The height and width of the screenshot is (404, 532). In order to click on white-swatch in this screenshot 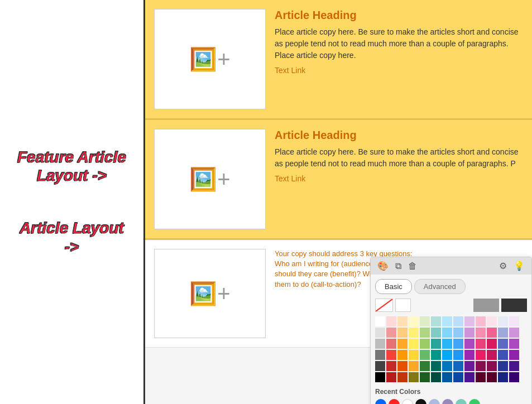, I will do `click(403, 305)`.